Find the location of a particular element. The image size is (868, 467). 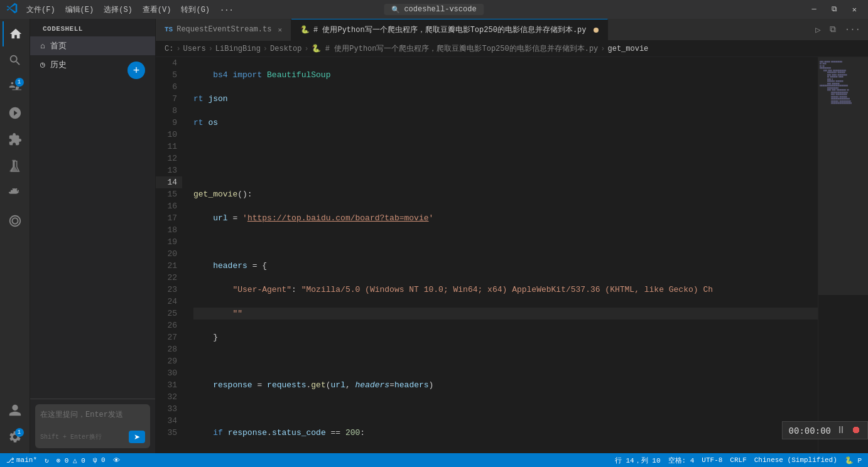

more-actions-button: ··· is located at coordinates (853, 30).